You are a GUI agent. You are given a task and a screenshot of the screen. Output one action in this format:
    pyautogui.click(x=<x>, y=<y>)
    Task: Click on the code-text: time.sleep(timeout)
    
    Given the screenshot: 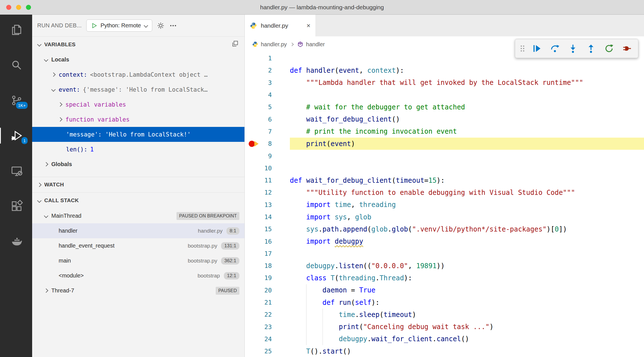 What is the action you would take?
    pyautogui.click(x=467, y=315)
    